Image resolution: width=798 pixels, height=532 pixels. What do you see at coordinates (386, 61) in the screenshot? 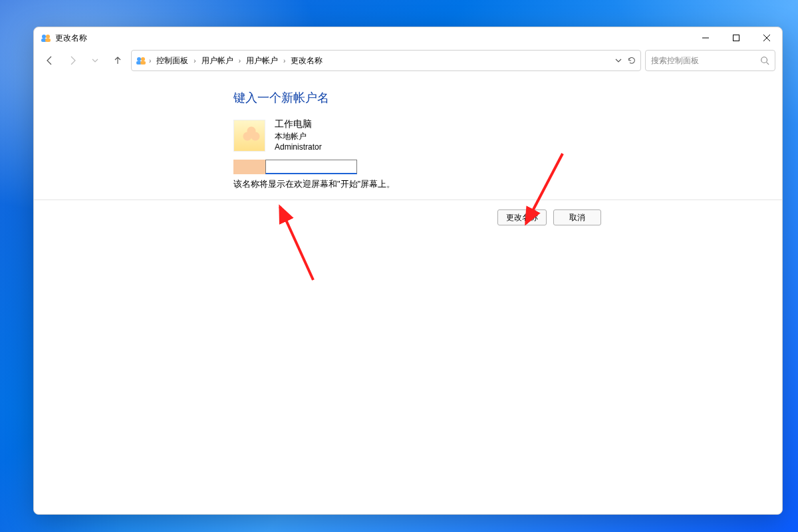
I see `address-bar: › 控制面板 › 用户帐户 › 用户帐户 › 更改名称` at bounding box center [386, 61].